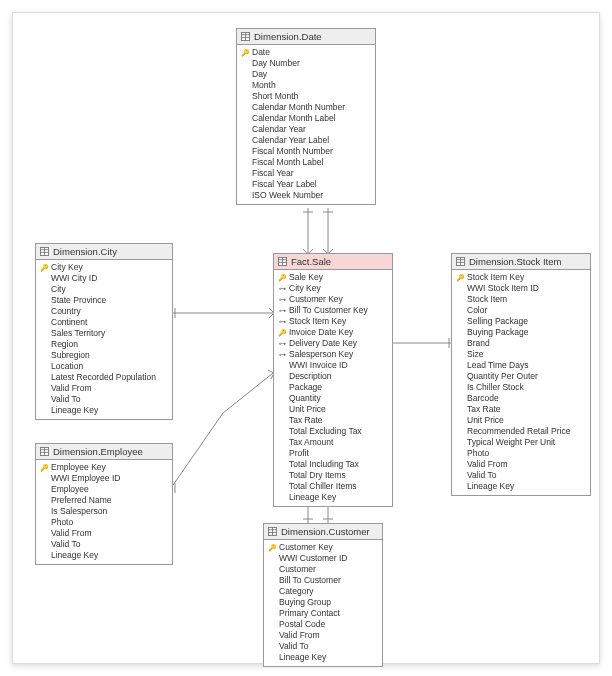 The image size is (612, 676). Describe the element at coordinates (333, 376) in the screenshot. I see `column-item: Description` at that location.